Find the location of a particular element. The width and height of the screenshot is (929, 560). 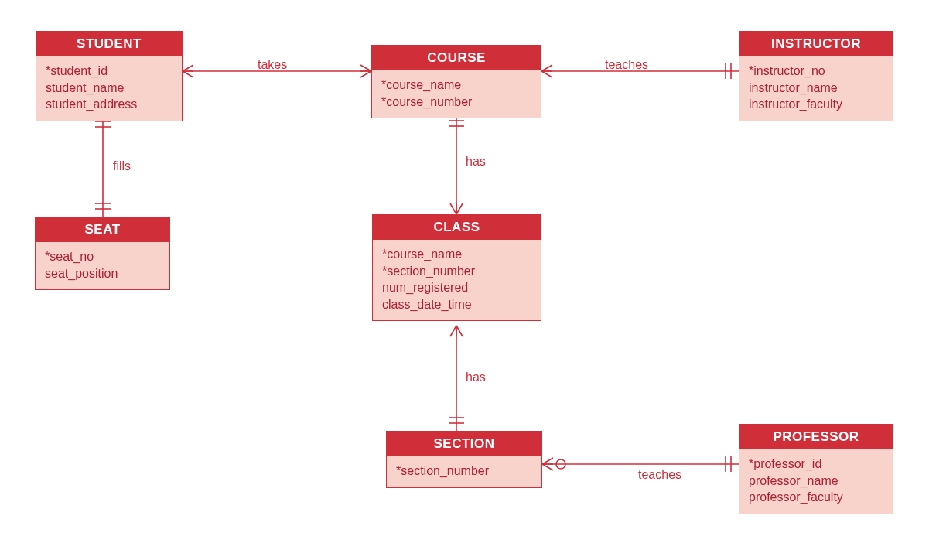

entity-instructor: INSTRUCTOR *instructor_no instructor_nam… is located at coordinates (816, 76).